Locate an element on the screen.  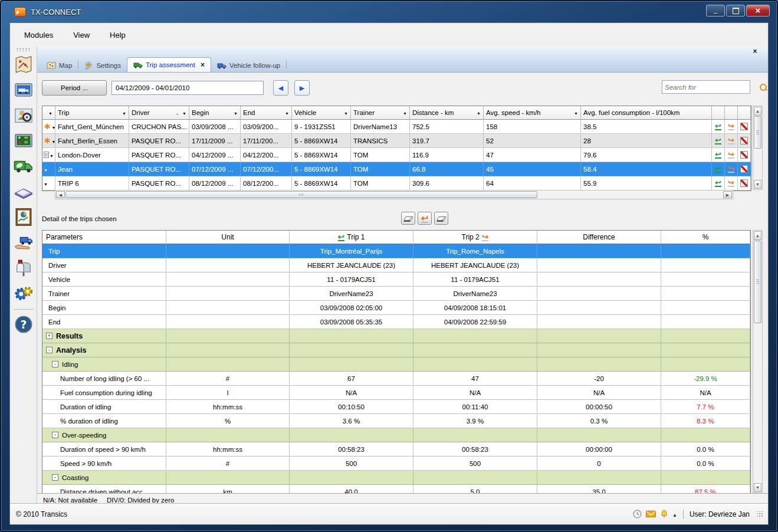
detail-row-end: End03/09/2008 05:35:3504/09/2008 22:59:5… is located at coordinates (396, 322).